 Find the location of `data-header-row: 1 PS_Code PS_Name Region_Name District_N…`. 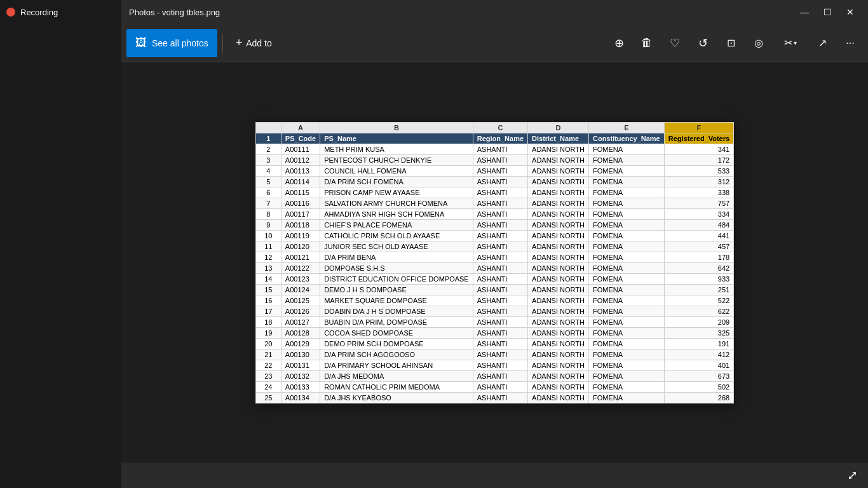

data-header-row: 1 PS_Code PS_Name Region_Name District_N… is located at coordinates (494, 139).